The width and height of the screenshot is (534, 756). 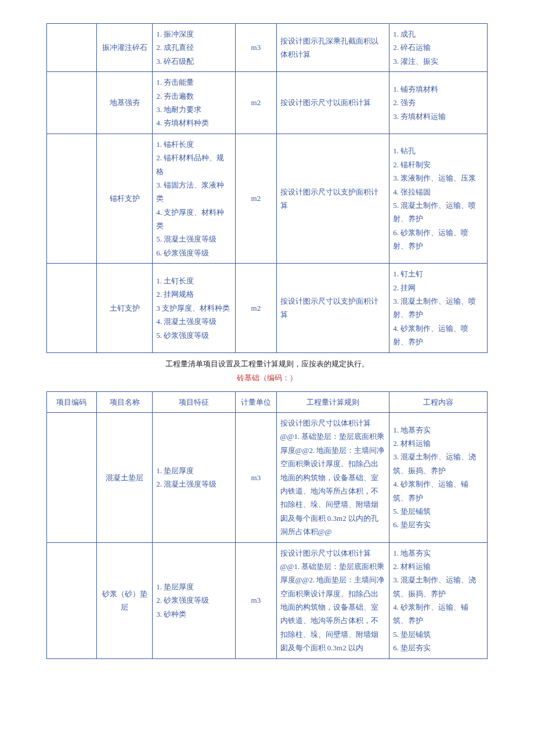 What do you see at coordinates (72, 402) in the screenshot?
I see `header-code: 项目编码` at bounding box center [72, 402].